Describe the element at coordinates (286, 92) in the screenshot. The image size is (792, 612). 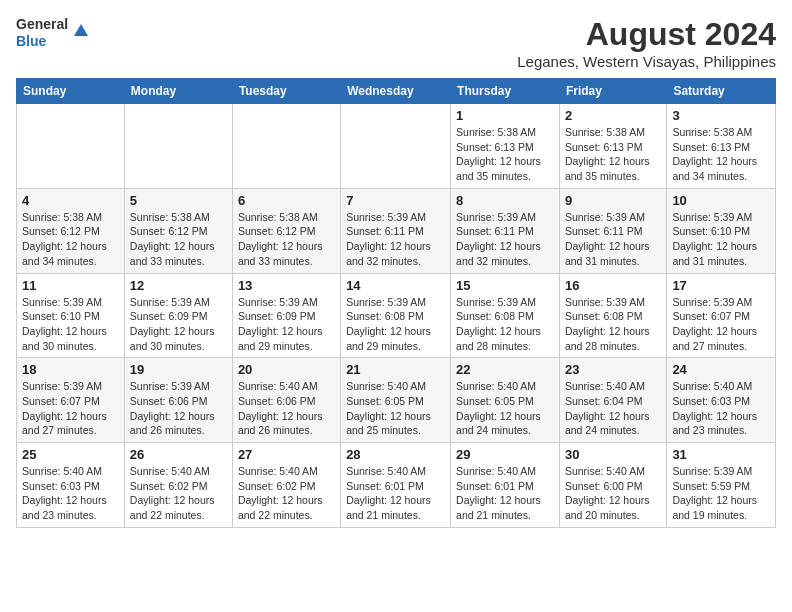
I see `weekday-header: Tuesday` at that location.